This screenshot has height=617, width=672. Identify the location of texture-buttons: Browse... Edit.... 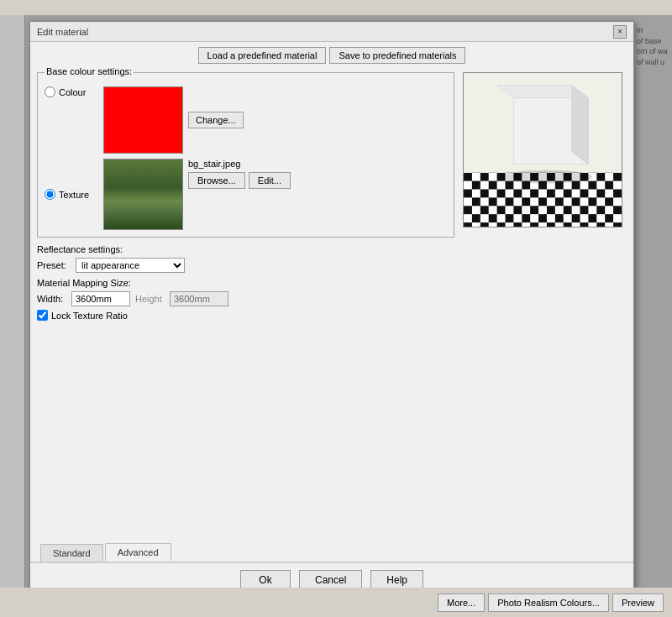
(239, 180).